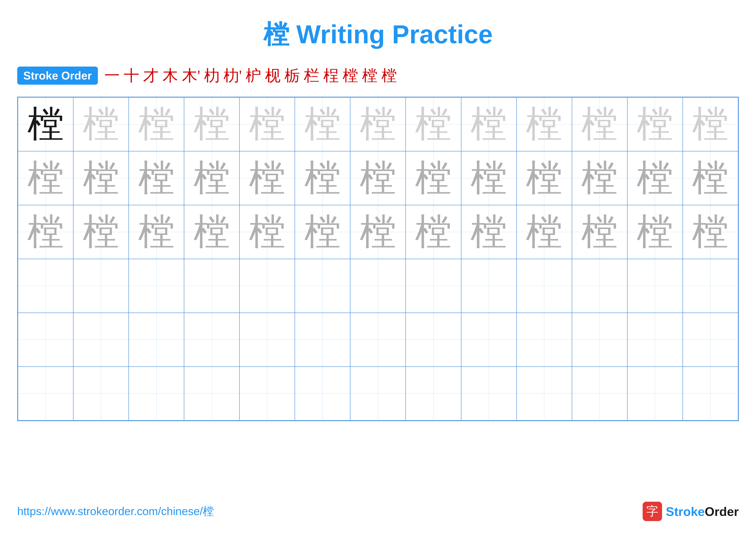 The height and width of the screenshot is (534, 756). Describe the element at coordinates (378, 124) in the screenshot. I see `grid-row-1: 樘 樘 樘 樘 樘 樘 樘 樘 樘 樘 樘 樘 樘` at that location.